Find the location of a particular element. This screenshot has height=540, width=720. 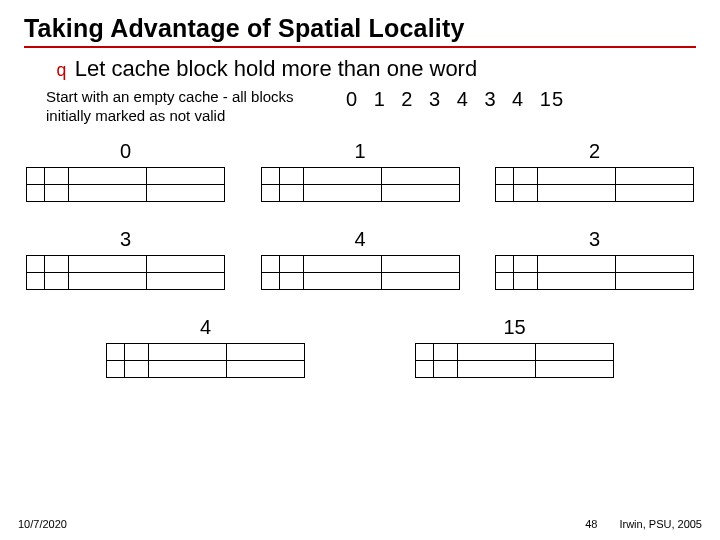

cache-block: 1 is located at coordinates (360, 171).